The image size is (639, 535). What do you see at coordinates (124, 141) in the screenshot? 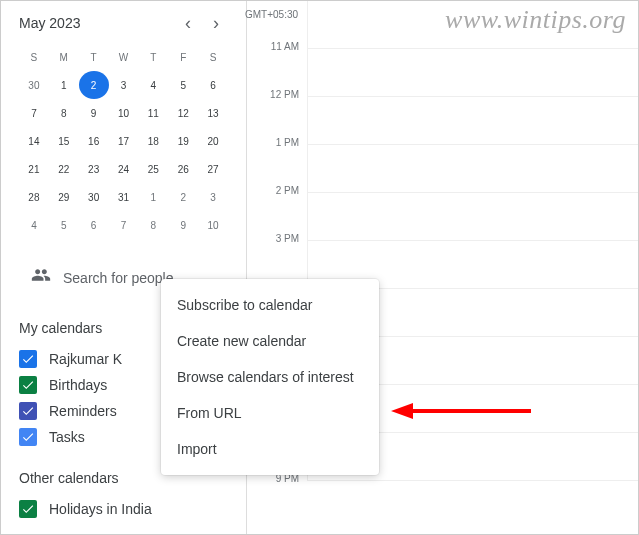
I see `mini-calendar: SMTWTFS301234567891011121314151617181920…` at bounding box center [124, 141].